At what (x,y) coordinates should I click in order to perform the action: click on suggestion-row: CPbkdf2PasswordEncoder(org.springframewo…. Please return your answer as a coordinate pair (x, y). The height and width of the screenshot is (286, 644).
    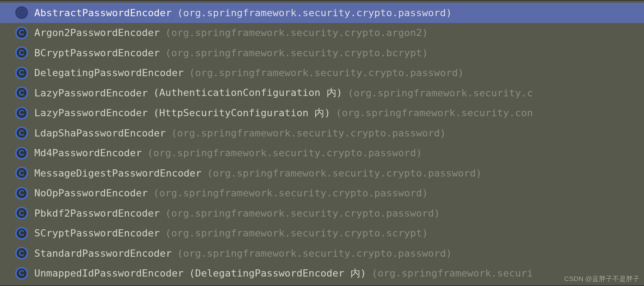
    Looking at the image, I should click on (322, 213).